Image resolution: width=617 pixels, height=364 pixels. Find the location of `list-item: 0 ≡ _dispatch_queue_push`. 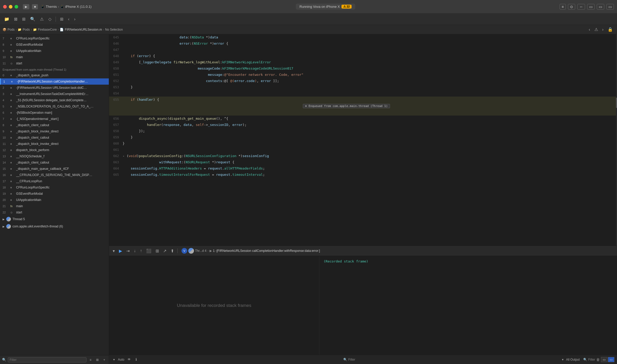

list-item: 0 ≡ _dispatch_queue_push is located at coordinates (55, 75).